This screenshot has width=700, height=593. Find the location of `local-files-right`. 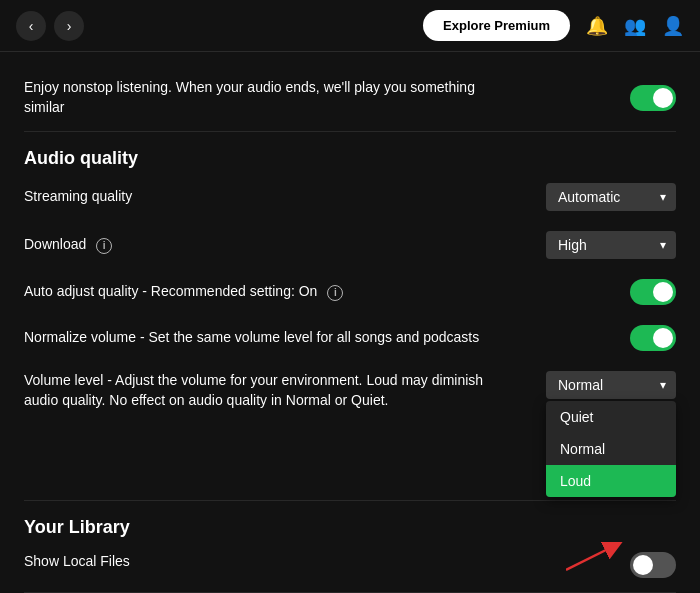

local-files-right is located at coordinates (653, 565).